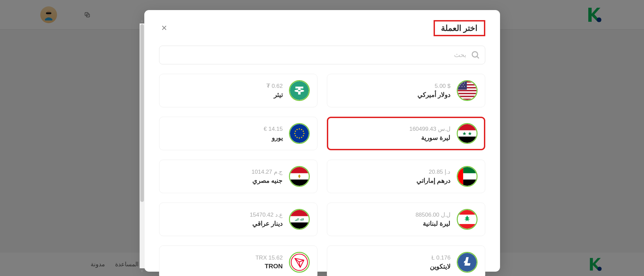  Describe the element at coordinates (430, 129) in the screenshot. I see `currency-amount: 160499.43 ل.س` at that location.